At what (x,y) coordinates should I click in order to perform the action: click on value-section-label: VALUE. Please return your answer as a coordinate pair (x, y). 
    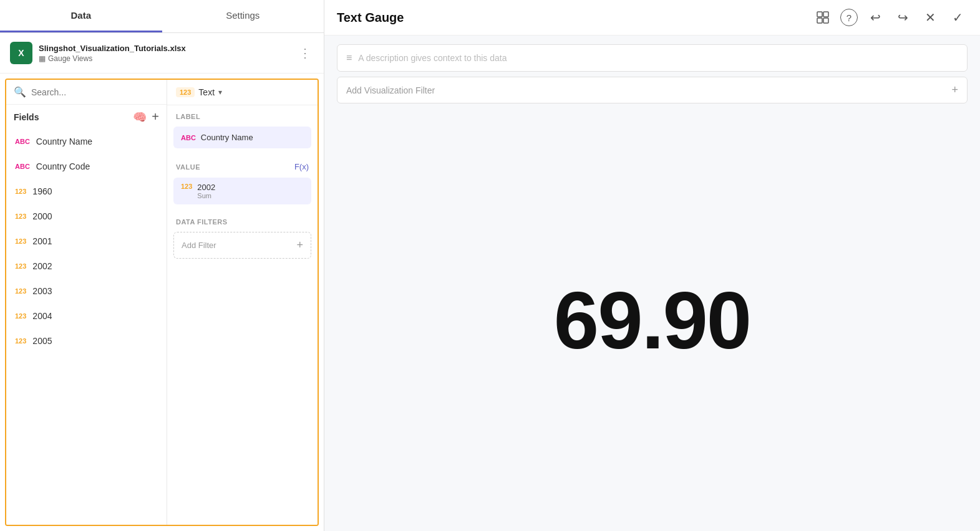
    Looking at the image, I should click on (188, 167).